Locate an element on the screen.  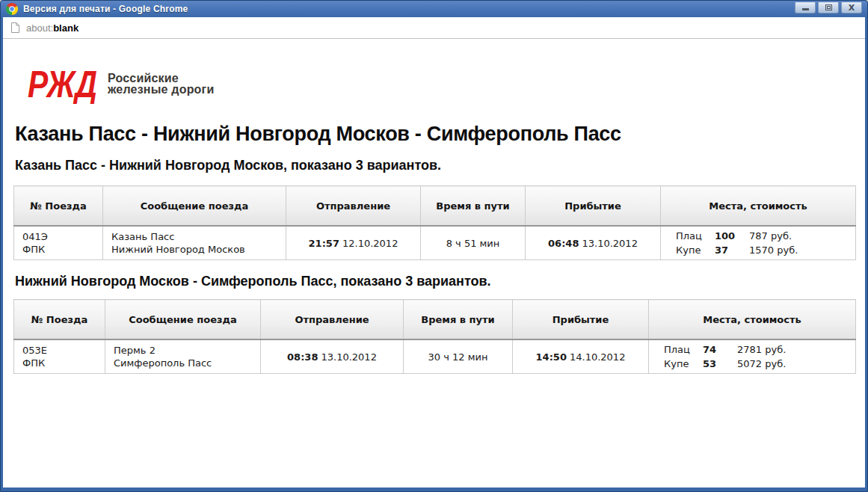
rzd-logo-line1: Российские is located at coordinates (161, 78).